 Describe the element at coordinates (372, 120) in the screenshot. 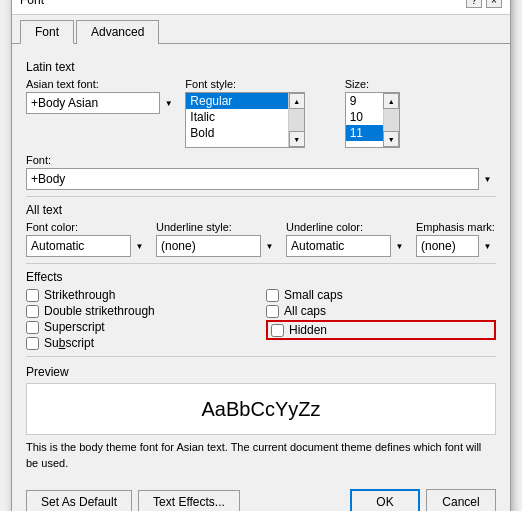

I see `size-listbox: 9 10 11 ▲ ▼` at that location.